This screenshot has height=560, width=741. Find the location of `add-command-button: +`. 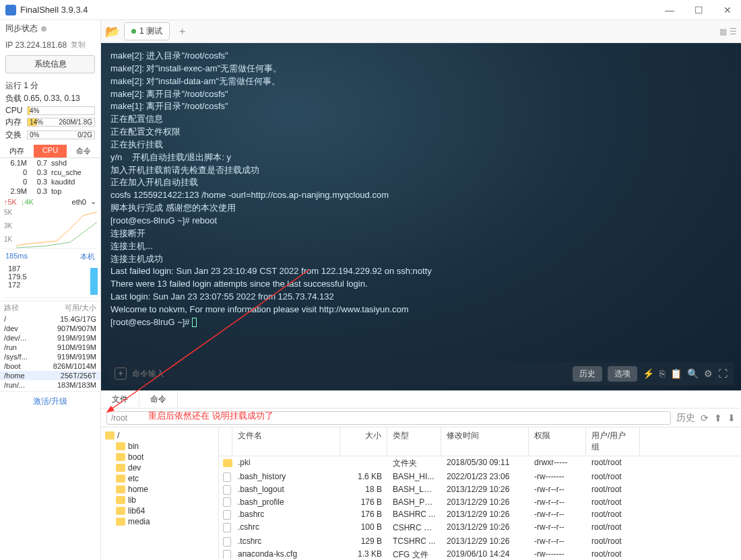

add-command-button: + is located at coordinates (121, 374).